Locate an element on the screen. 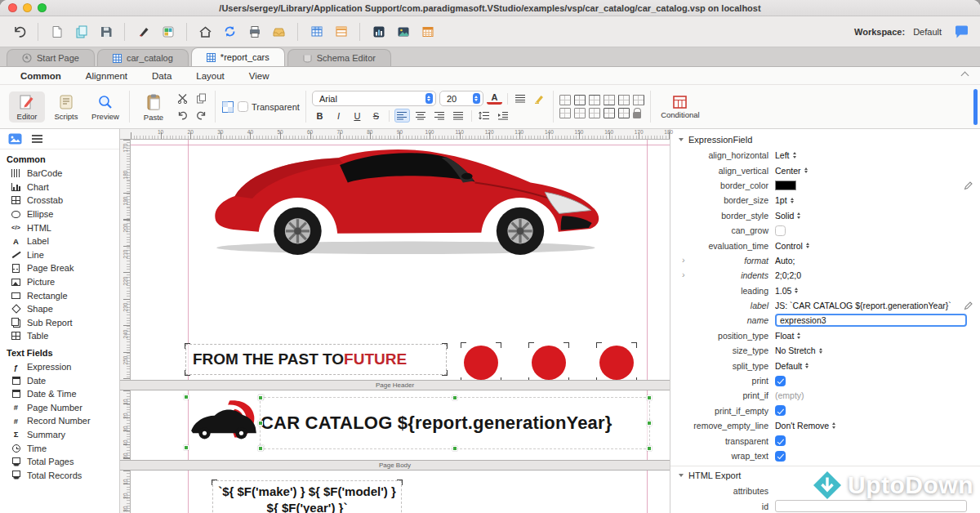  copy-button is located at coordinates (201, 98).